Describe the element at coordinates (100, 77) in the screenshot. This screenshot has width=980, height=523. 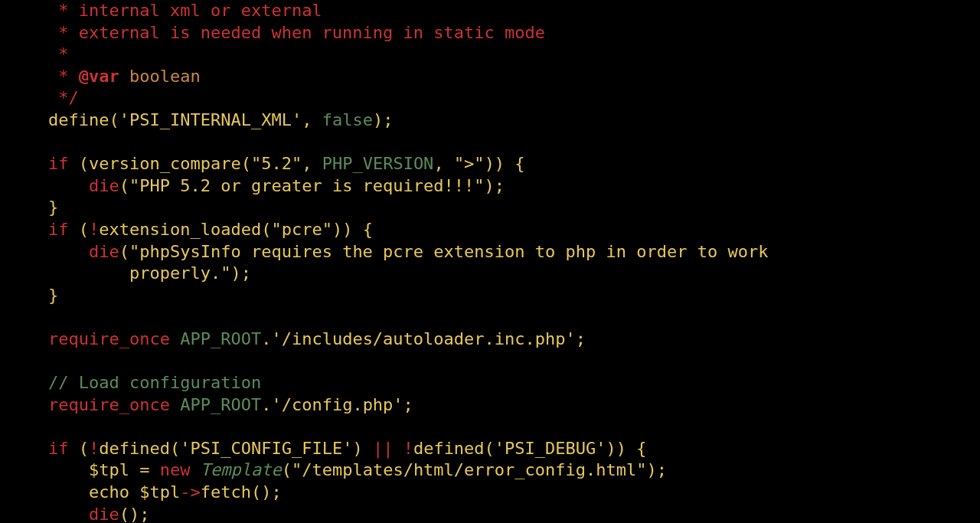
I see `phpdoc-tag: @var` at that location.